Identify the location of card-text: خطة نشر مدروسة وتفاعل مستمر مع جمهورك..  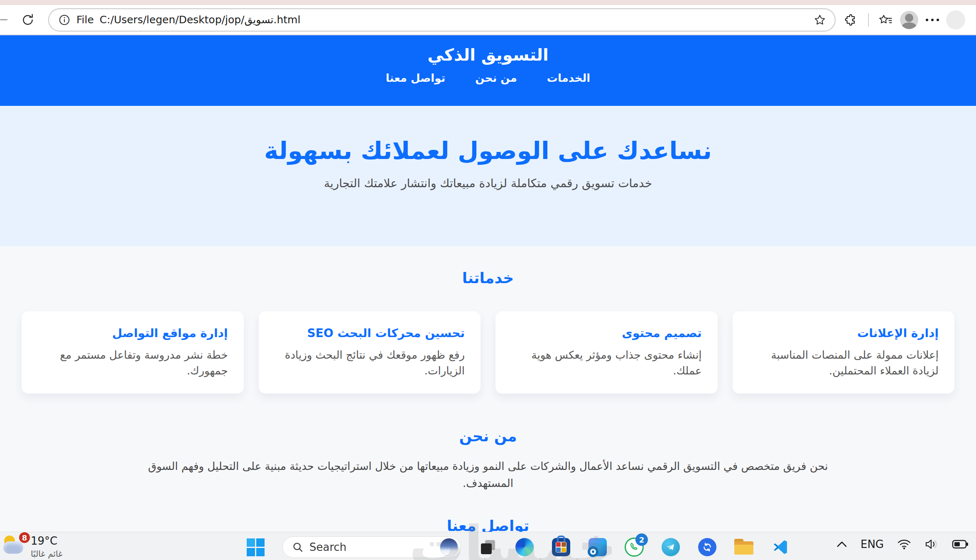
(133, 363).